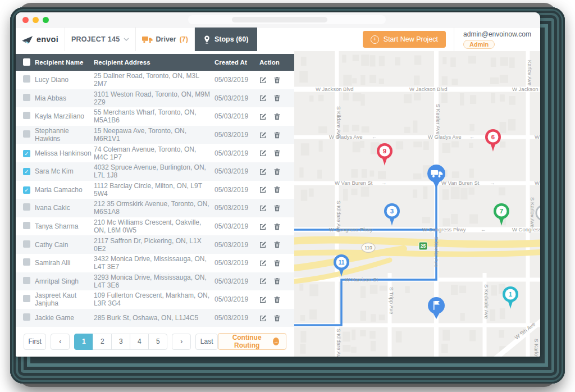 This screenshot has width=575, height=392. I want to click on table-row: Amritpal Singh 3293 Monica Drive, Missis…, so click(155, 282).